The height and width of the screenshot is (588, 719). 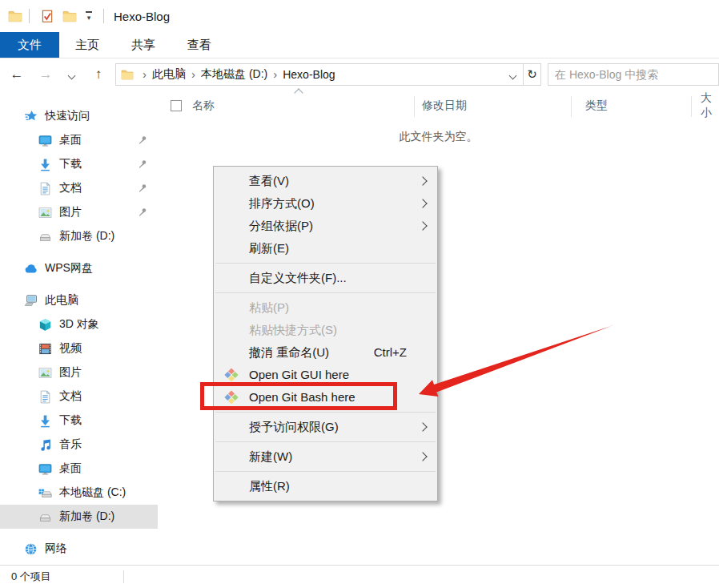 What do you see at coordinates (325, 457) in the screenshot?
I see `menu-item-new: 新建(W)` at bounding box center [325, 457].